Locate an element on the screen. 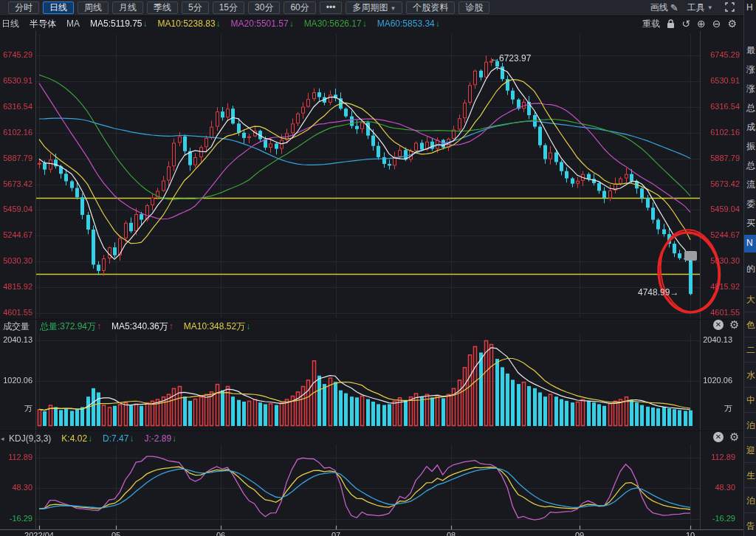 The height and width of the screenshot is (536, 756). ma-value-0: 日线 is located at coordinates (10, 24).